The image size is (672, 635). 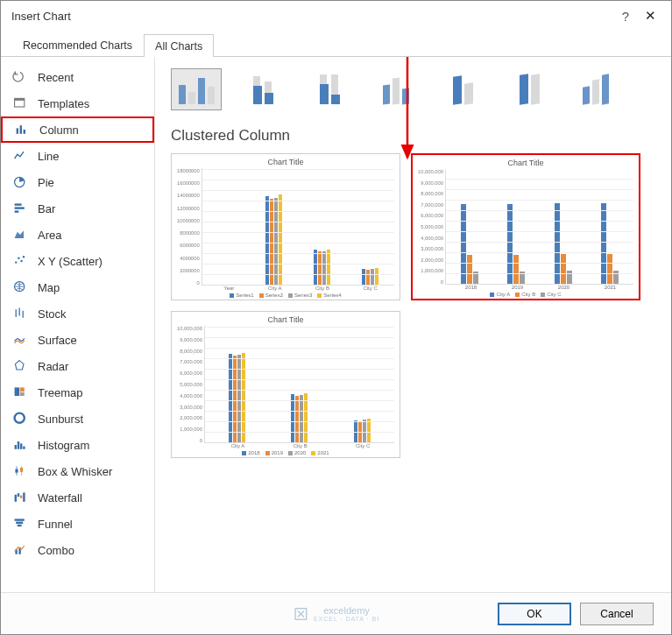 I want to click on sidebar-item-templates: Templates, so click(x=77, y=103).